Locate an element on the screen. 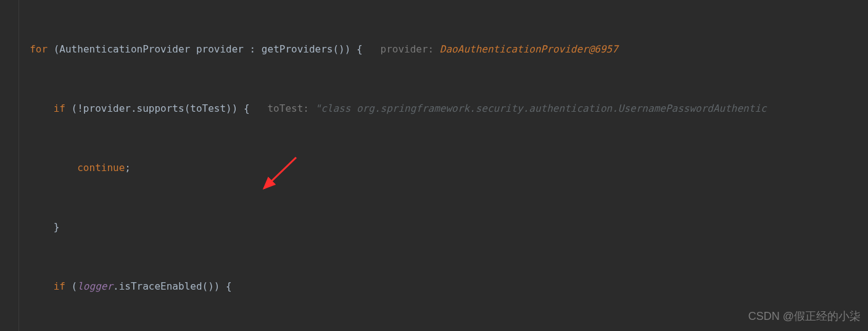 The width and height of the screenshot is (868, 331). code-text: } is located at coordinates (57, 227).